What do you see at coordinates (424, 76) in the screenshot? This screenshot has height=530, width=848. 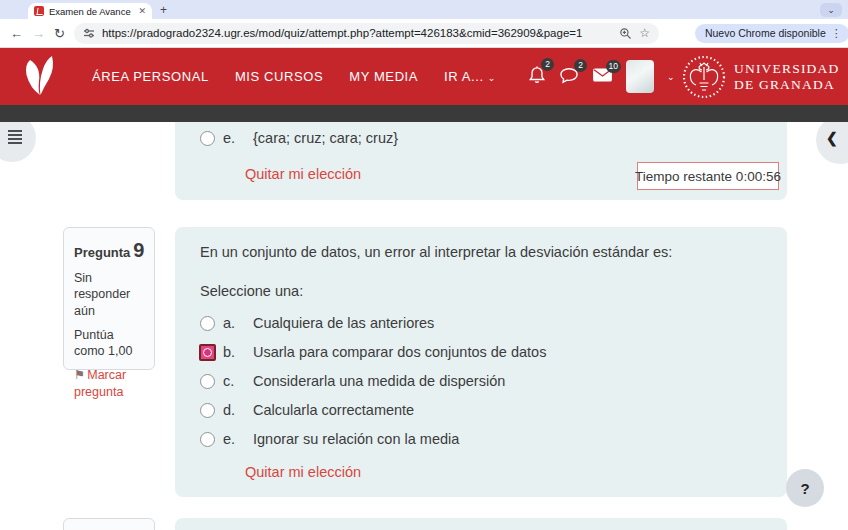 I see `moodle-header: ÁREA PERSONAL MIS CURSOS MY MEDIA IR A..…` at bounding box center [424, 76].